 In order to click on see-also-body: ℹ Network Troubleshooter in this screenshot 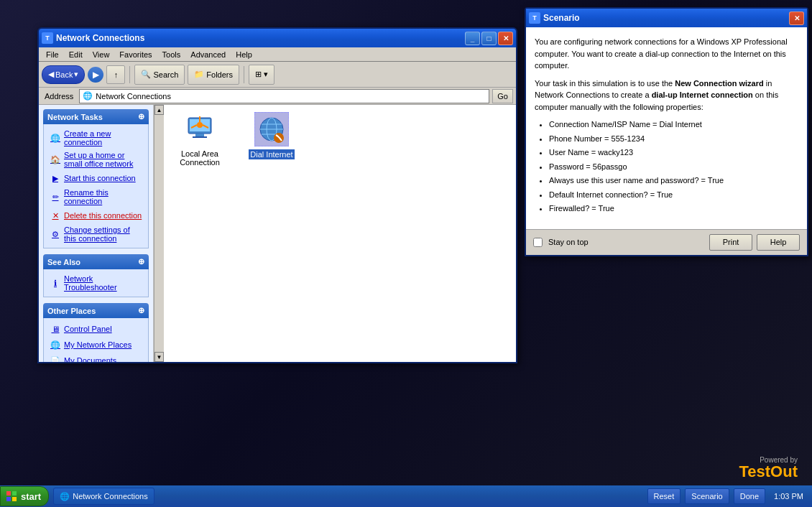, I will do `click(96, 283)`.